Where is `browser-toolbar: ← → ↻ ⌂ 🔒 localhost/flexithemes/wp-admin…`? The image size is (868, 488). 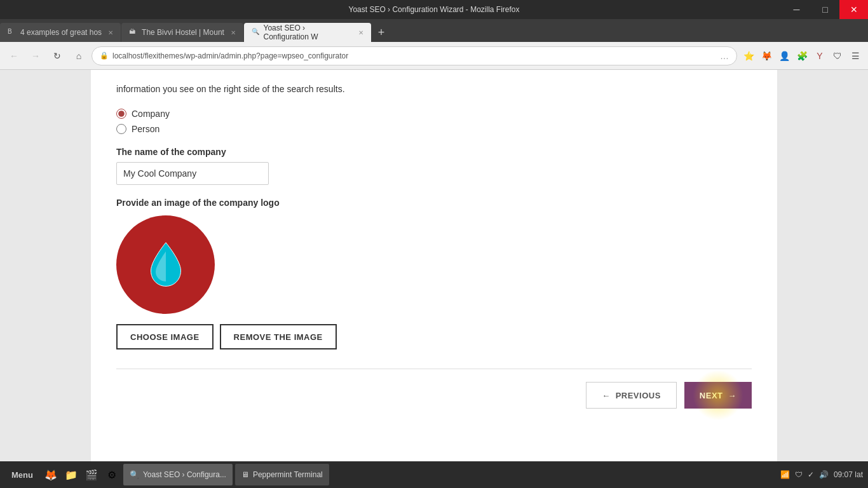
browser-toolbar: ← → ↻ ⌂ 🔒 localhost/flexithemes/wp-admin… is located at coordinates (434, 56).